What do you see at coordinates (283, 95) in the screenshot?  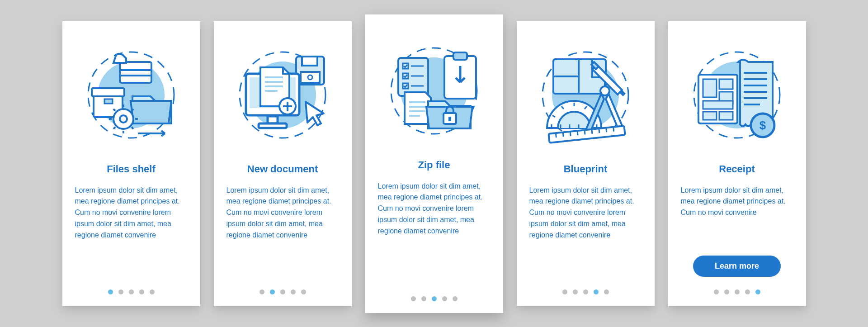 I see `new-document-icon` at bounding box center [283, 95].